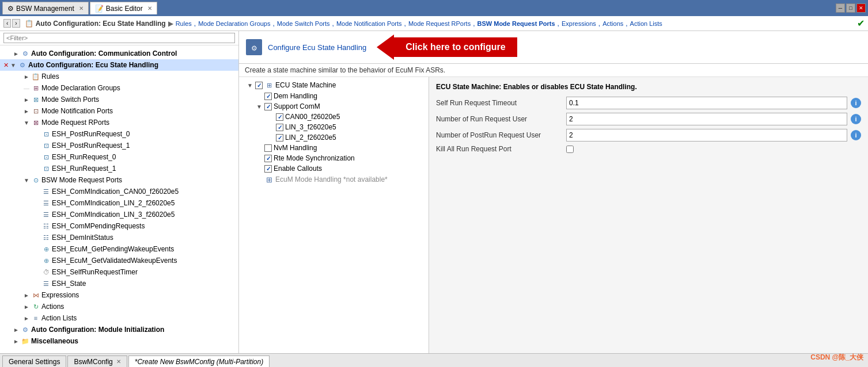 The image size is (868, 367). What do you see at coordinates (268, 97) in the screenshot?
I see `checkbox-dem` at bounding box center [268, 97].